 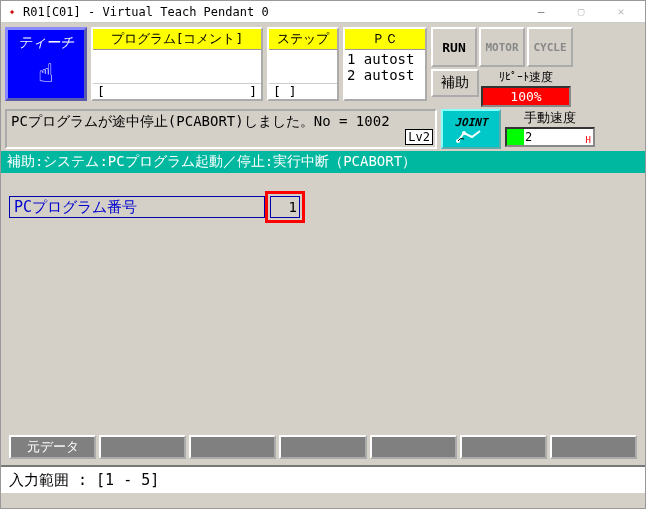 I want to click on pc-line-2: 2 autost, so click(x=385, y=75).